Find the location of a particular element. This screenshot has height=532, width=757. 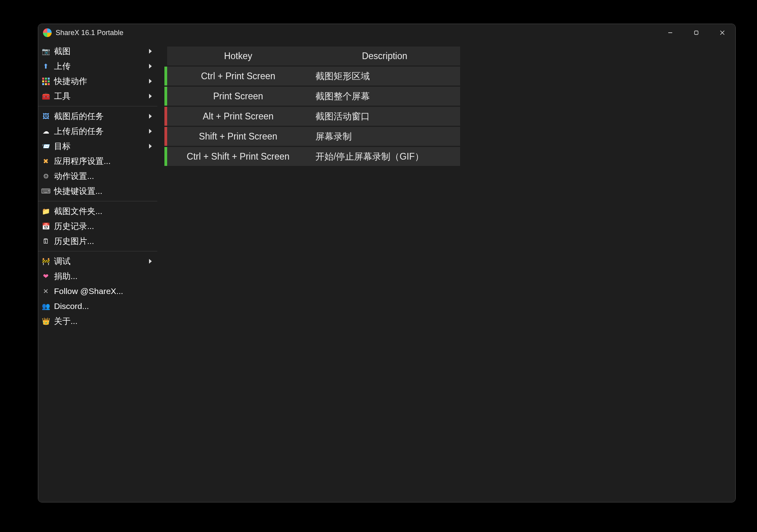

sidebar-item-donate: ❤捐助... is located at coordinates (98, 276).